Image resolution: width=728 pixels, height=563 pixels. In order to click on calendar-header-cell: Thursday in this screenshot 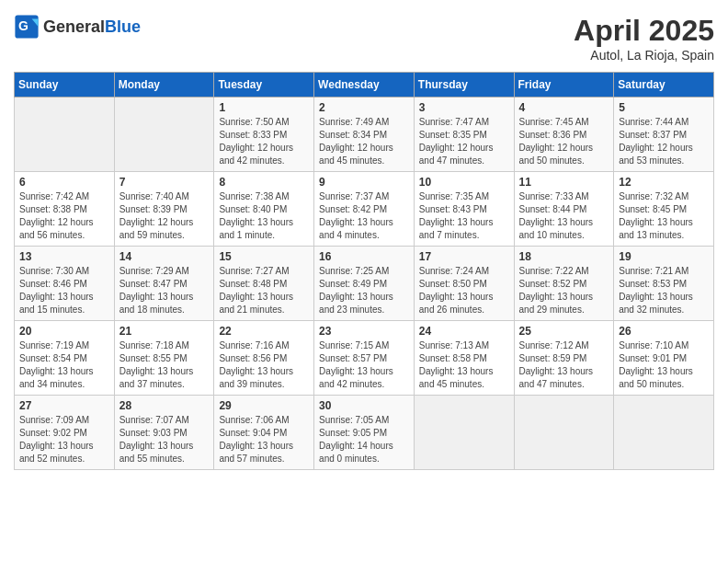, I will do `click(463, 85)`.